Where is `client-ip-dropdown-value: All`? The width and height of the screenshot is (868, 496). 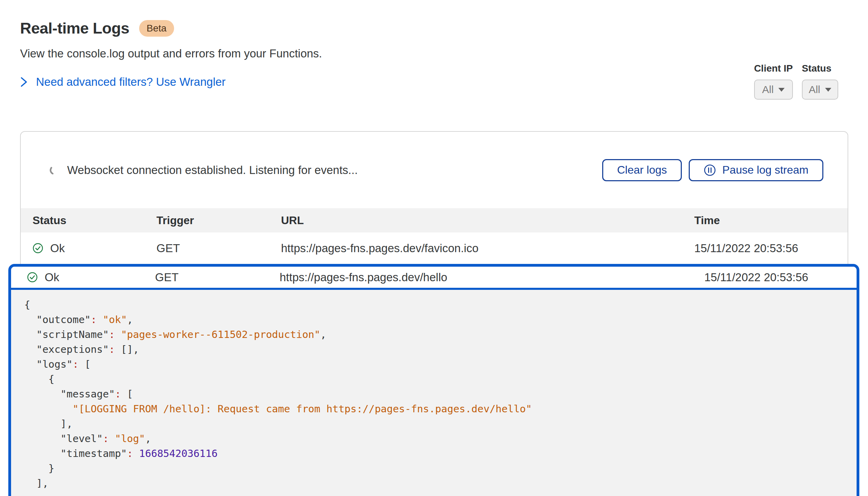 client-ip-dropdown-value: All is located at coordinates (768, 90).